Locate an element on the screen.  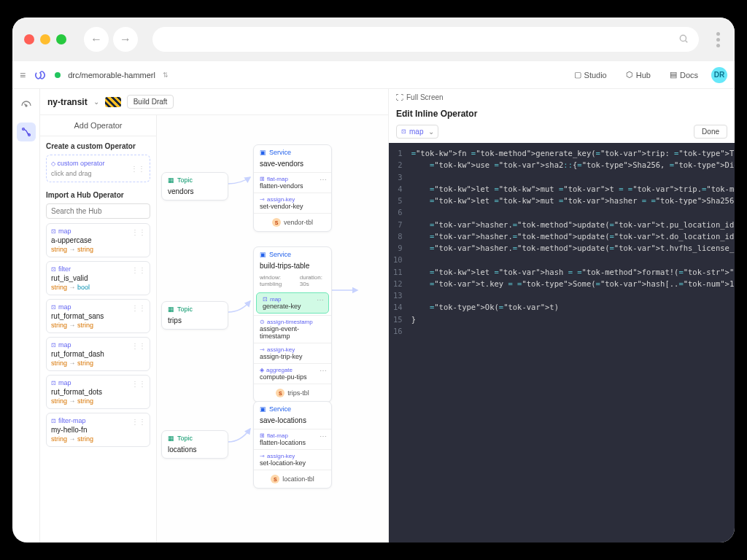
op-generate-key: ⊡mapgenerate-key⋯ is located at coordinates (293, 303).